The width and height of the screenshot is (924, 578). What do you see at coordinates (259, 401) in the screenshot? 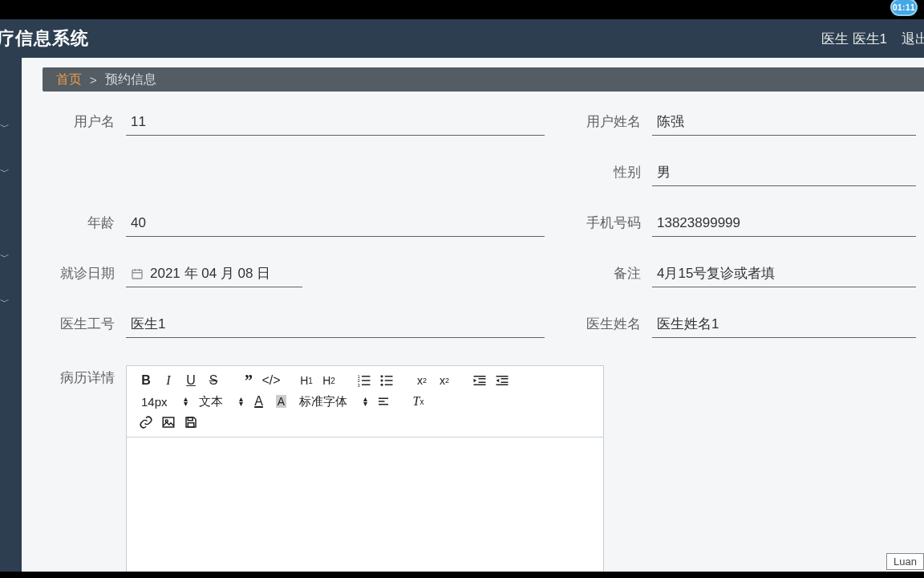
I see `text-color-button: A` at bounding box center [259, 401].